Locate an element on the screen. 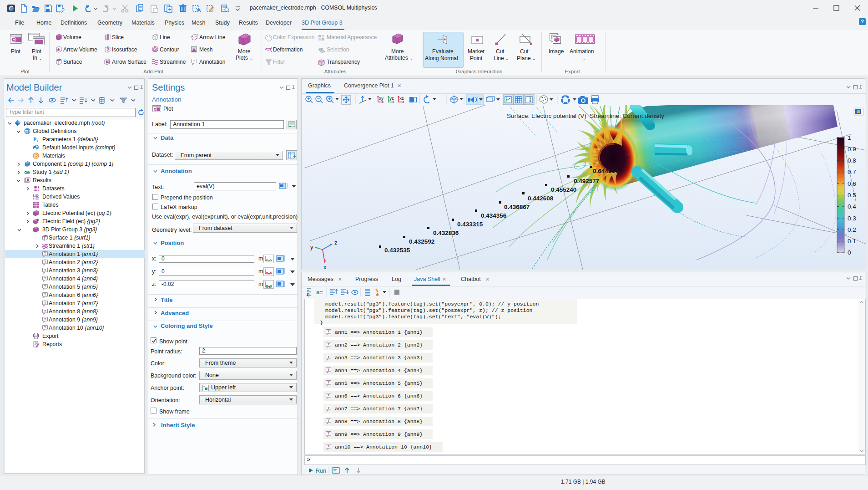 Image resolution: width=868 pixels, height=490 pixels. svg-text: 1 is located at coordinates (849, 138).